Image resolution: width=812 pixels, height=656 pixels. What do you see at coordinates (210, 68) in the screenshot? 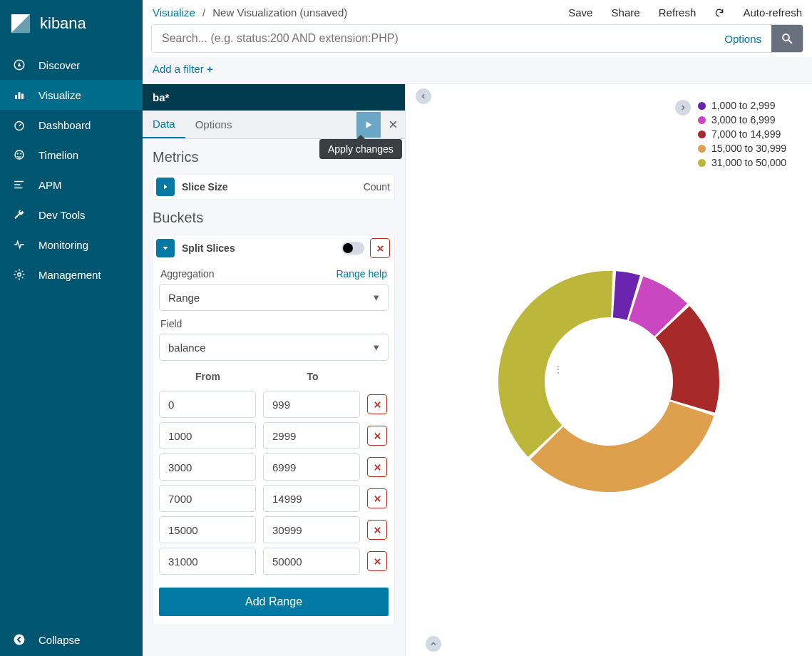
I see `plus-icon: +` at bounding box center [210, 68].